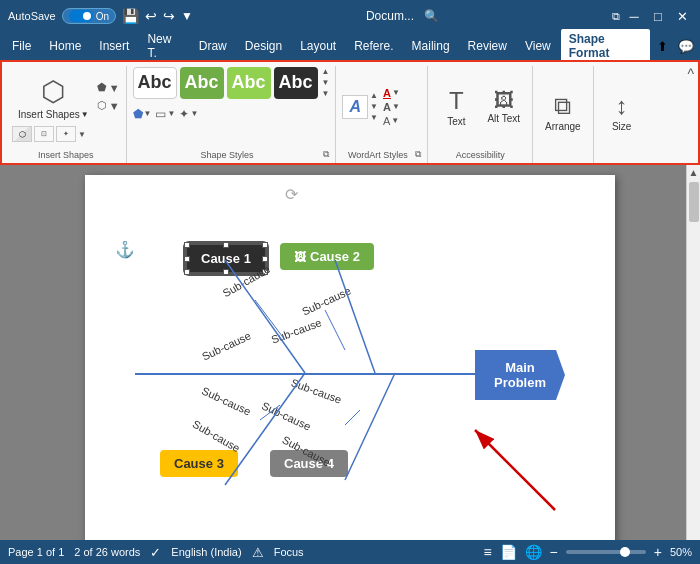 This screenshot has height=564, width=700. What do you see at coordinates (165, 114) in the screenshot?
I see `shape-outline-dropdown: ▭ ▼` at bounding box center [165, 114].